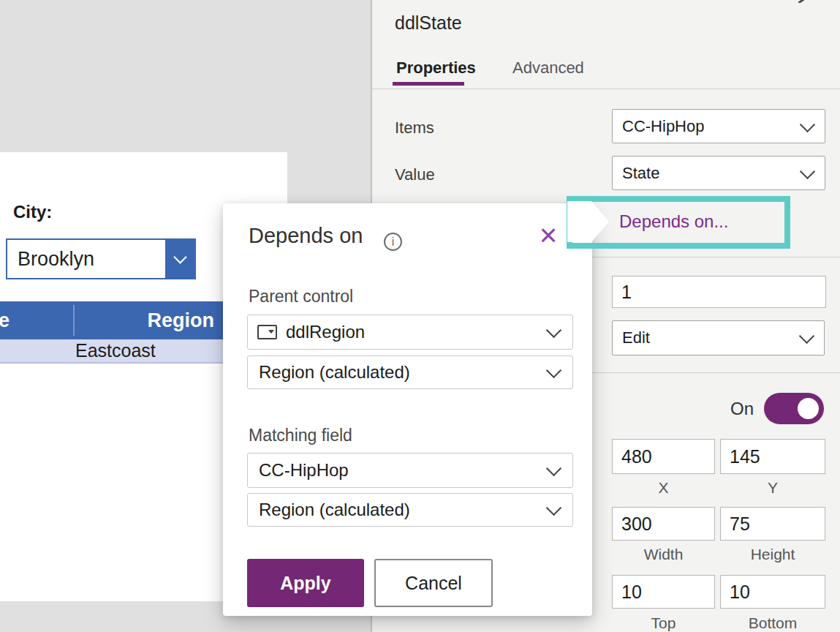 This screenshot has height=632, width=840. I want to click on dialog-title: Depends on, so click(306, 236).